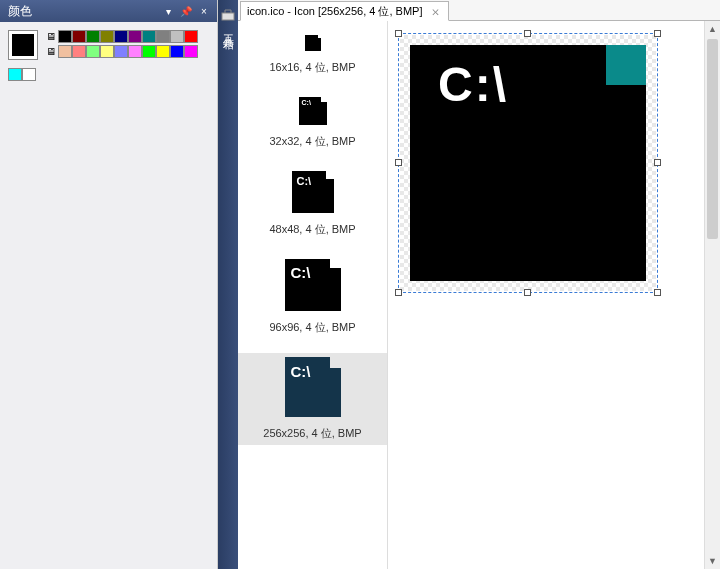  What do you see at coordinates (334, 12) in the screenshot?
I see `document-tab-title: icon.ico - Icon [256x256, 4 位, BMP]` at bounding box center [334, 12].